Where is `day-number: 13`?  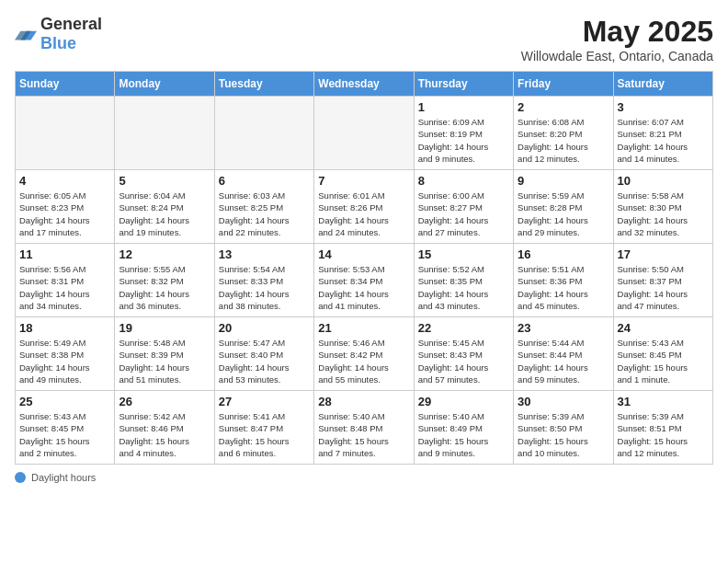 day-number: 13 is located at coordinates (265, 254).